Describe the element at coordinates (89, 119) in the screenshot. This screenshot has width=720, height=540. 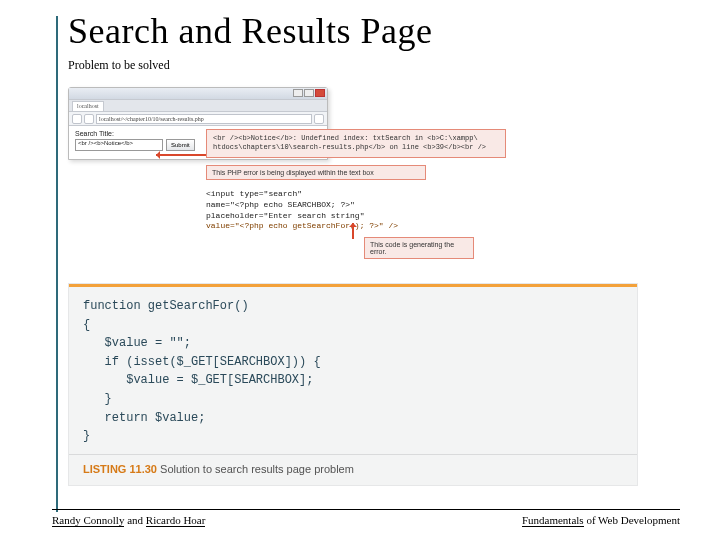
I see `forward-icon` at that location.